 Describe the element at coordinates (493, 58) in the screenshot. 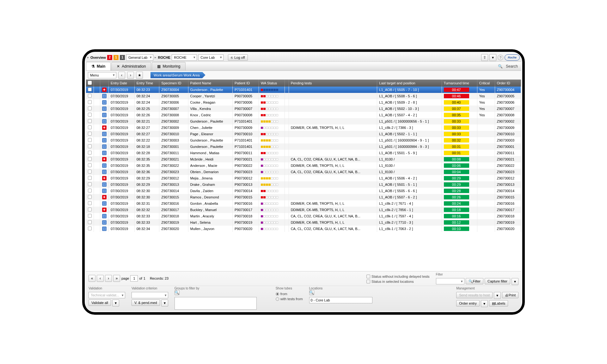

I see `dropdown-icon: ▾` at that location.